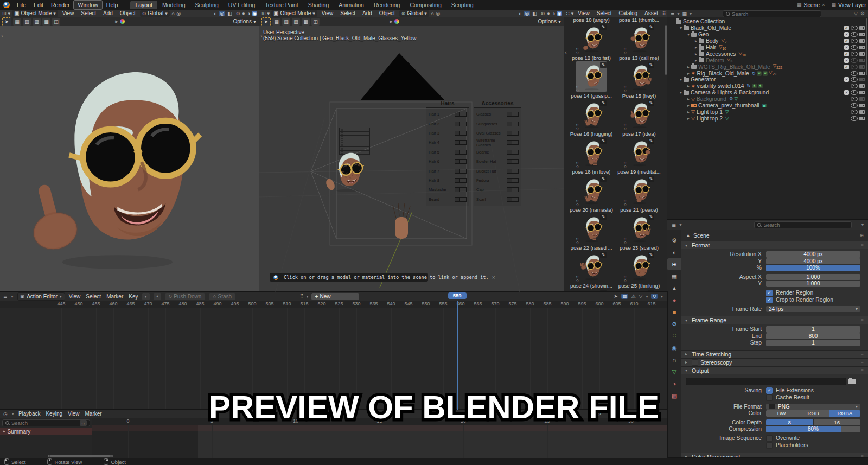 This screenshot has height=465, width=868. What do you see at coordinates (664, 14) in the screenshot?
I see `grid-size-icon: ⠿` at bounding box center [664, 14].